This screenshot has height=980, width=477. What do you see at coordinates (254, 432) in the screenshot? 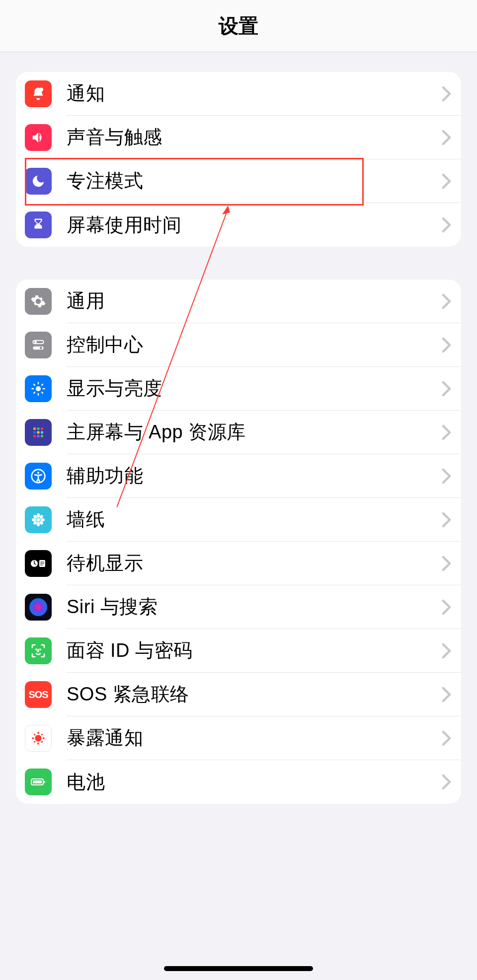
I see `row-label: 主屏幕与 App 资源库` at bounding box center [254, 432].